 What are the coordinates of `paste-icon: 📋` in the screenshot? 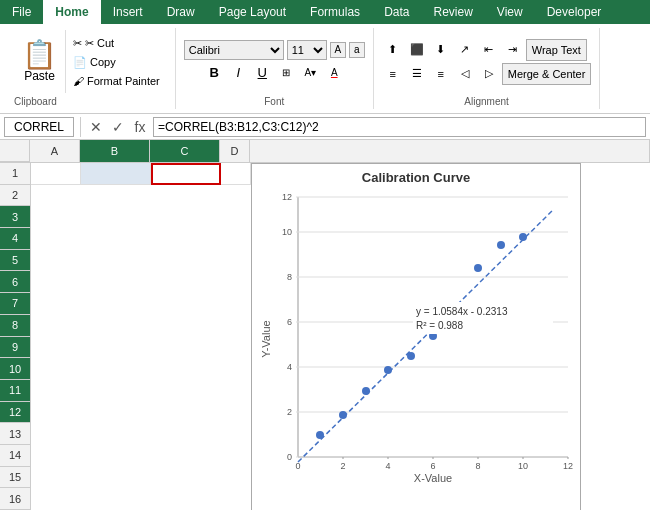 It's located at (40, 55).